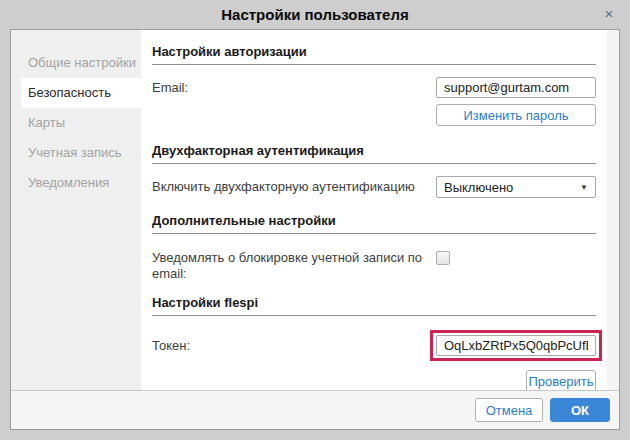 This screenshot has width=630, height=440. I want to click on notify-checkbox, so click(443, 258).